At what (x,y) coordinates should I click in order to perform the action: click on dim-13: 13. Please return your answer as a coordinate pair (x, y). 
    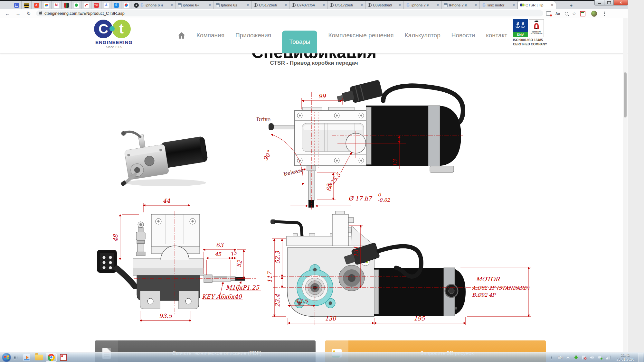
    Looking at the image, I should click on (395, 163).